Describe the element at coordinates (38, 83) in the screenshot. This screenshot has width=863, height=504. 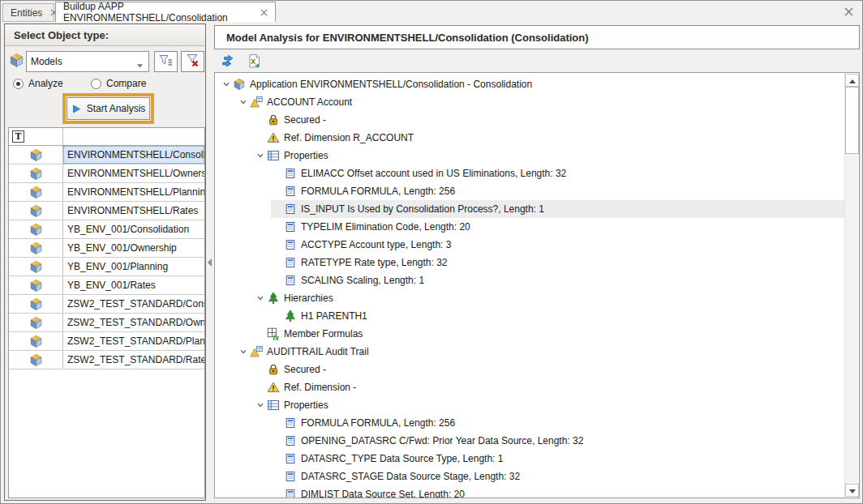
I see `radio-analyze: Analyze` at that location.